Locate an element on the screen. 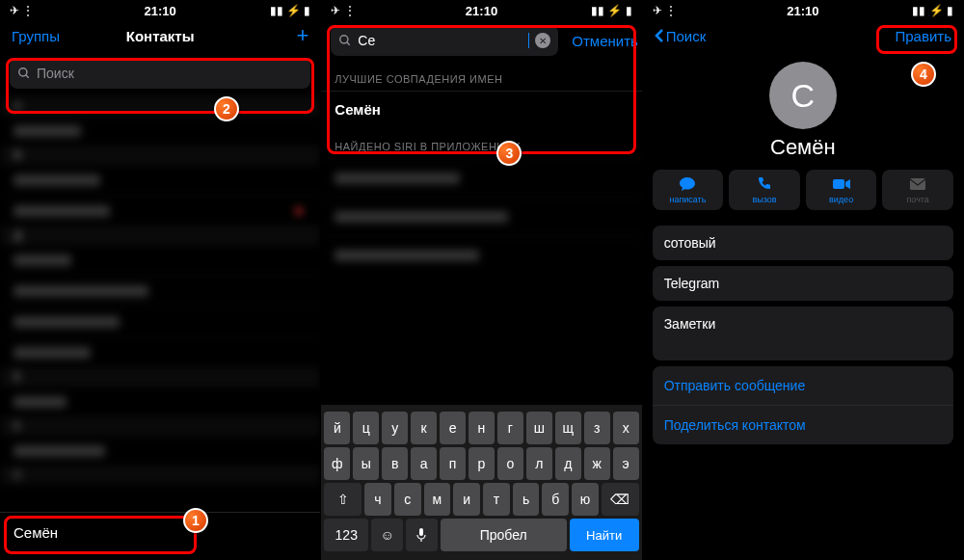 This screenshot has width=964, height=560. match-row: Семён is located at coordinates (481, 109).